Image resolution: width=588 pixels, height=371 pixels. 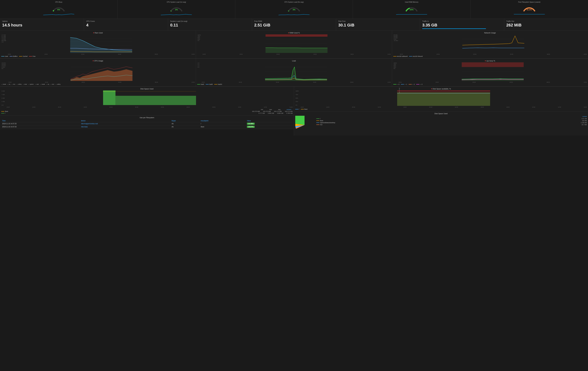 What do you see at coordinates (176, 9) in the screenshot?
I see `gauge-cpu-load-1m: CPU System Load (1m avg) 3%` at bounding box center [176, 9].